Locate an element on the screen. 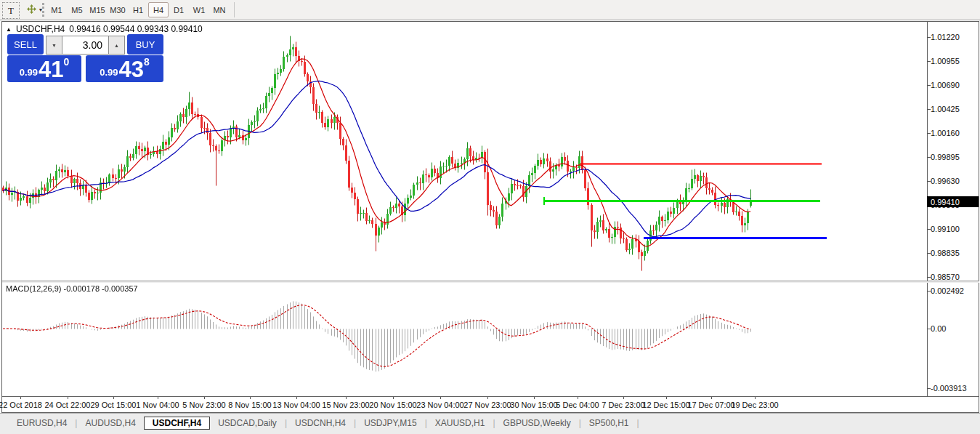  chart-window-border-right is located at coordinates (979, 217).